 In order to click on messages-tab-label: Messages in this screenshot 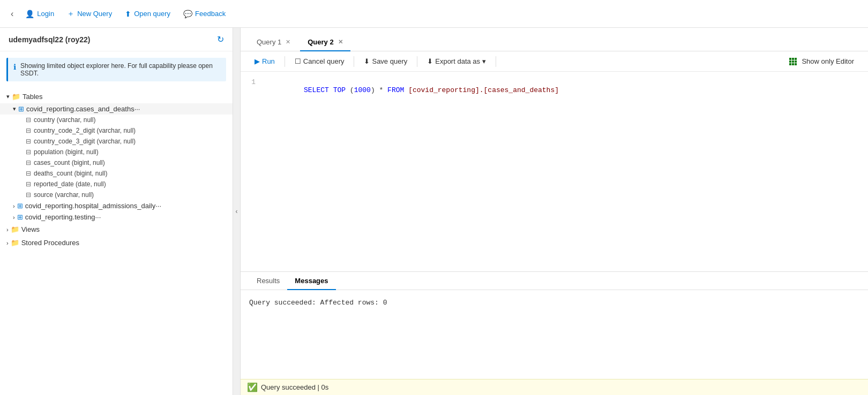, I will do `click(311, 280)`.